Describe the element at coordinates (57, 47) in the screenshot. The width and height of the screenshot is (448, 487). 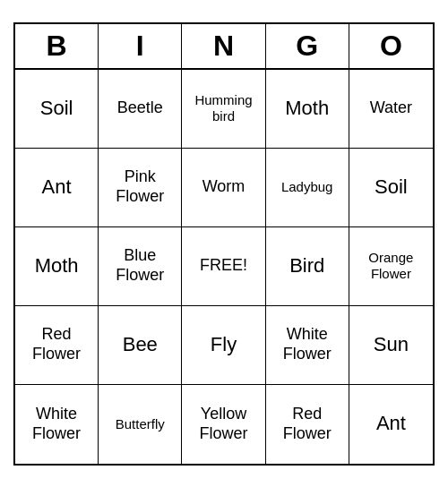
I see `header-letter: B` at that location.